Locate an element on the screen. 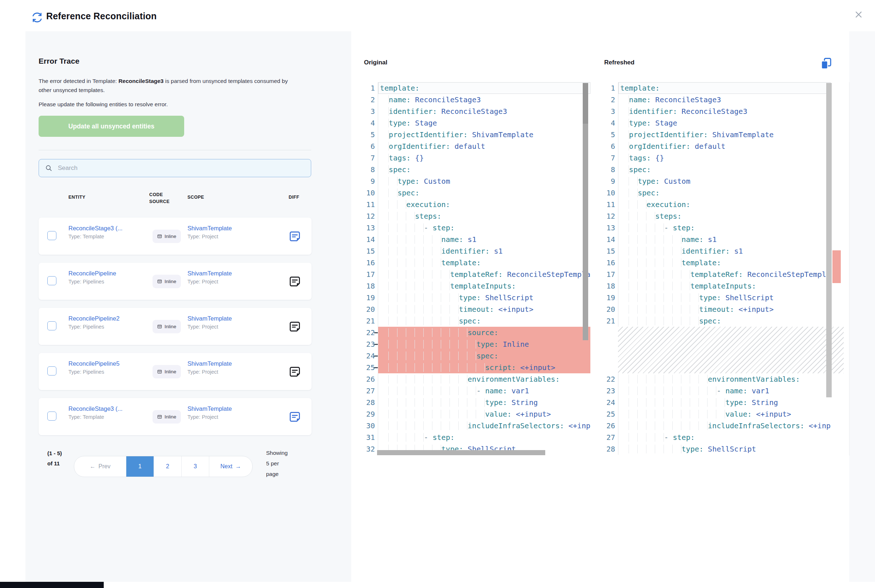 This screenshot has width=875, height=588. line-number: 12 is located at coordinates (370, 216).